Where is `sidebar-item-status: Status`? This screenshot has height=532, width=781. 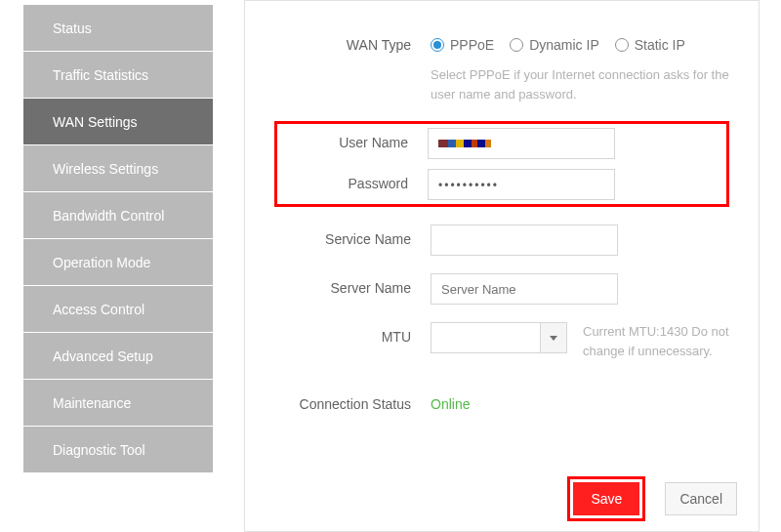 sidebar-item-status: Status is located at coordinates (118, 28).